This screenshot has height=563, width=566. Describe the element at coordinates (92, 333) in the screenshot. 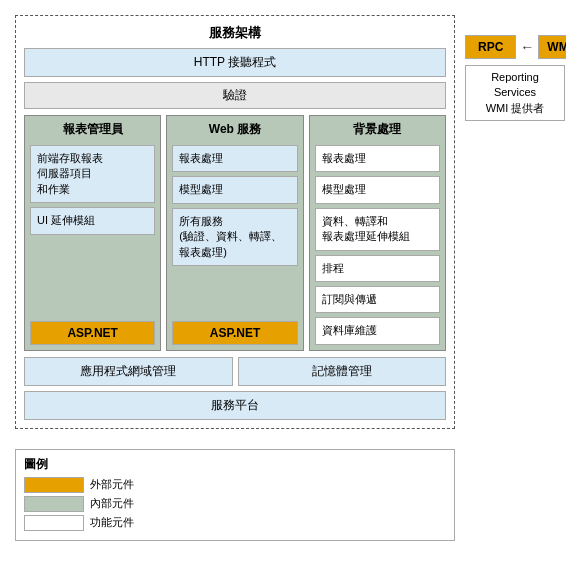

I see `col1-asp: ASP.NET` at that location.